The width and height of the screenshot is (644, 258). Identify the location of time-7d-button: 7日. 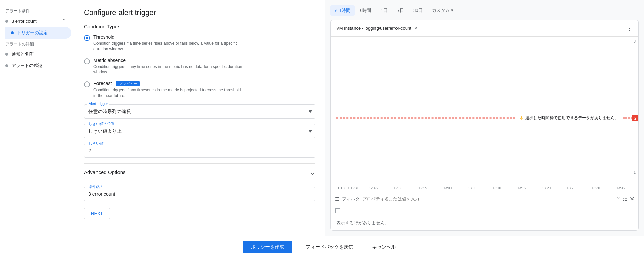
(401, 10).